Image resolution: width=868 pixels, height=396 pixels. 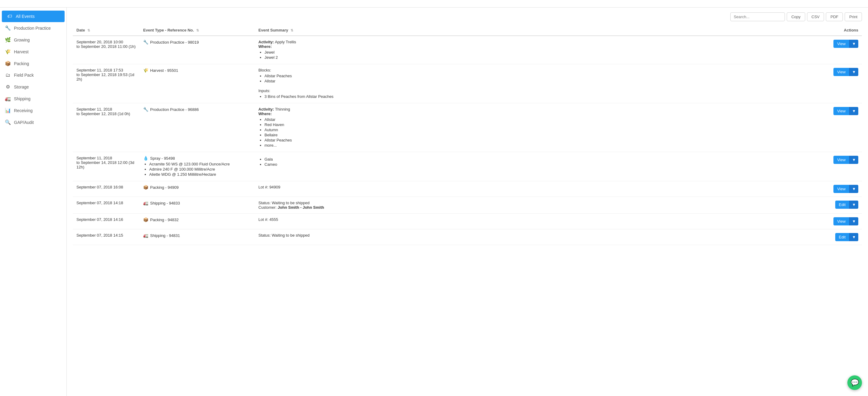 What do you see at coordinates (538, 84) in the screenshot?
I see `cell-event-summary: Blocks:Allstar PeachesAllstarInputs:3 Bi…` at bounding box center [538, 84].